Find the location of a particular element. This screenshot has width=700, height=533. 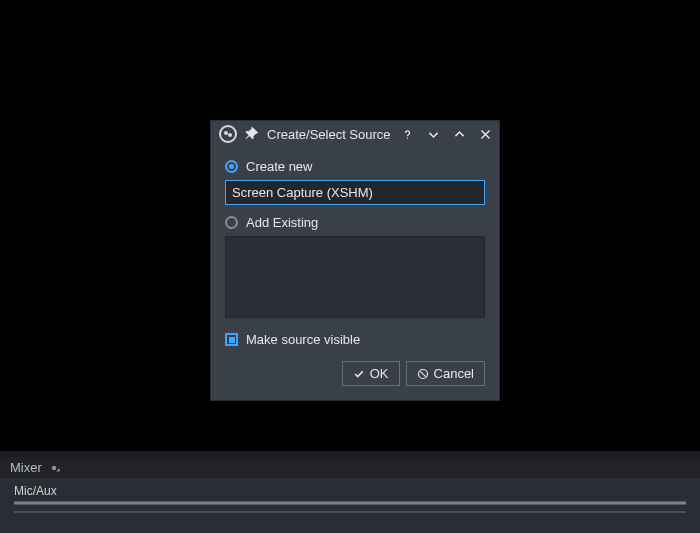

add-existing-label: Add Existing is located at coordinates (282, 222).